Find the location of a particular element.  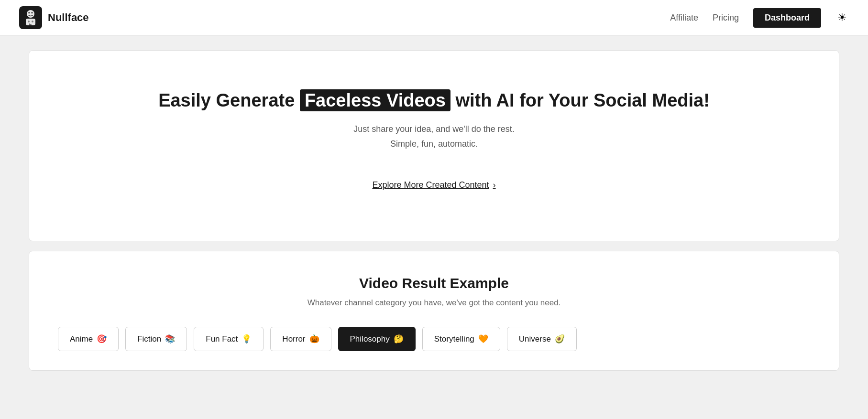

brand-logo-icon is located at coordinates (31, 18).